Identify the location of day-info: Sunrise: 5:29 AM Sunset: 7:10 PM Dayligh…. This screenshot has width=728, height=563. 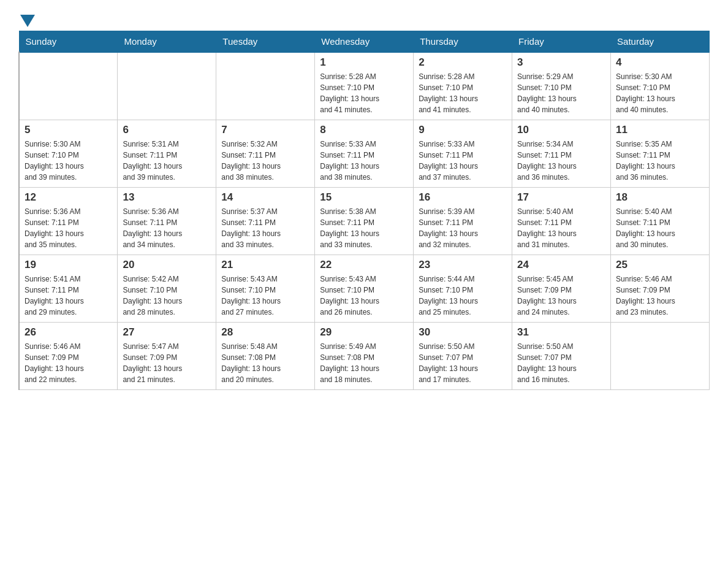
(561, 93).